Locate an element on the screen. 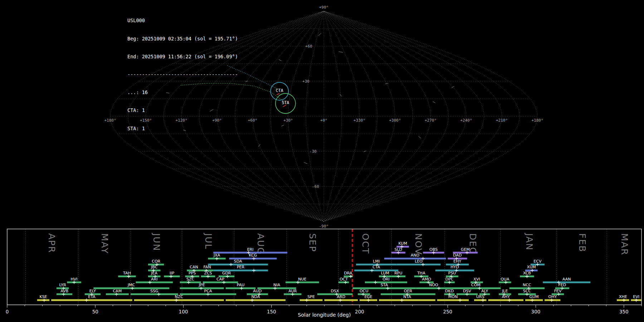  shower-GUM: GUM is located at coordinates (534, 298).